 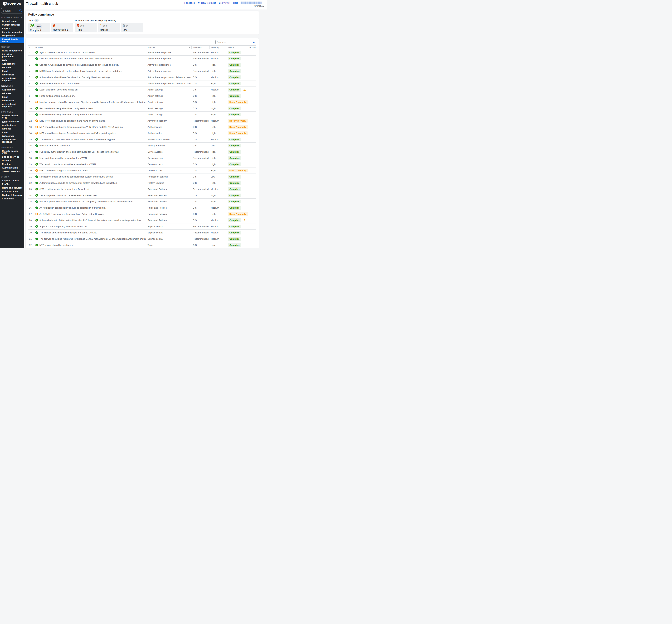 What do you see at coordinates (12, 180) in the screenshot?
I see `sidebar-item-sophos-central: Sophos Central` at bounding box center [12, 180].